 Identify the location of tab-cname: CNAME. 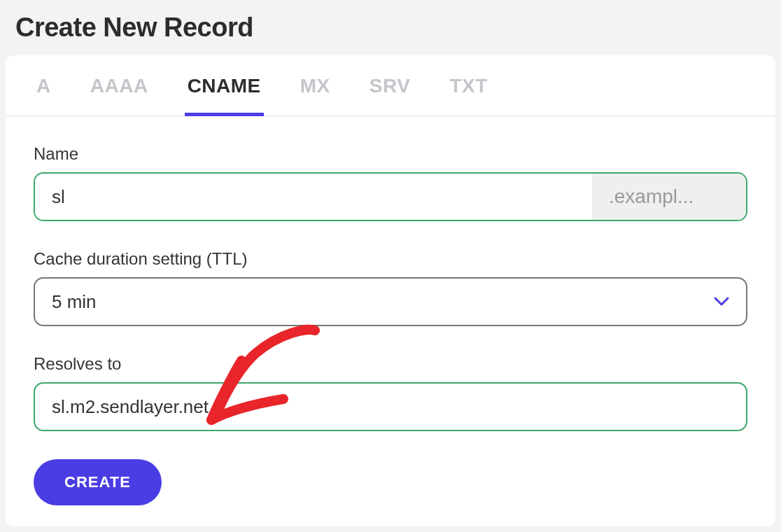
(224, 95).